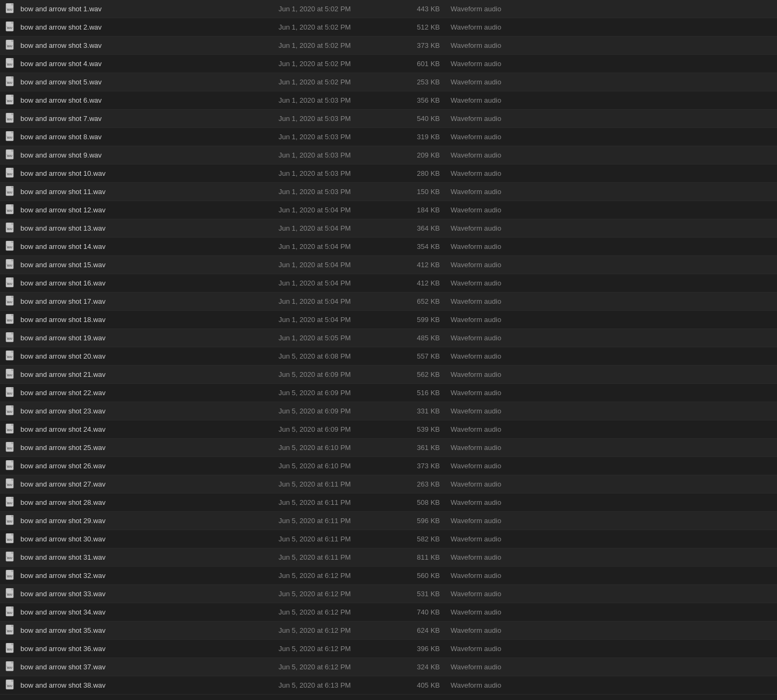 This screenshot has height=700, width=777. I want to click on table-row: WAV ♪ bow and arrow shot 1.wav Jun 1, 20…, so click(388, 9).